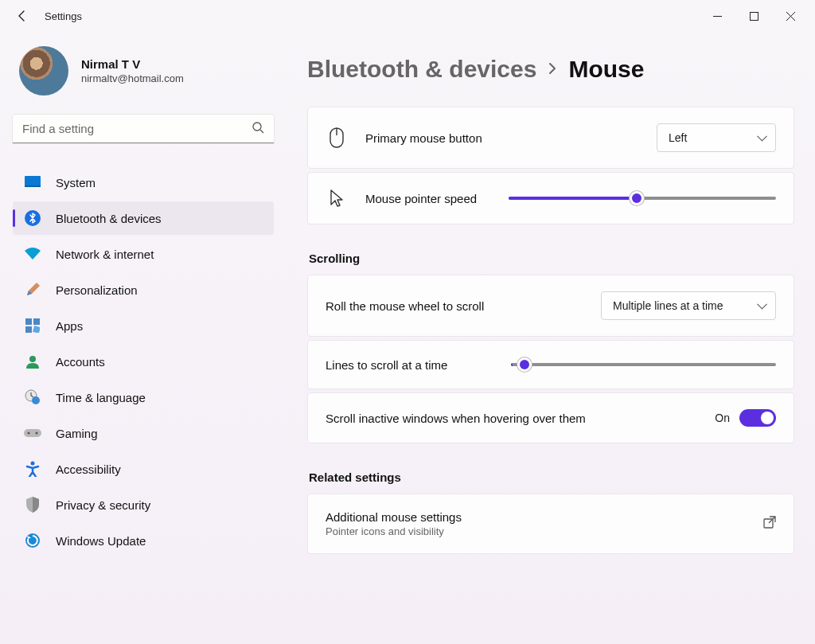 Image resolution: width=815 pixels, height=644 pixels. Describe the element at coordinates (688, 306) in the screenshot. I see `roll-wheel-dropdown: Multiple lines at a time` at that location.